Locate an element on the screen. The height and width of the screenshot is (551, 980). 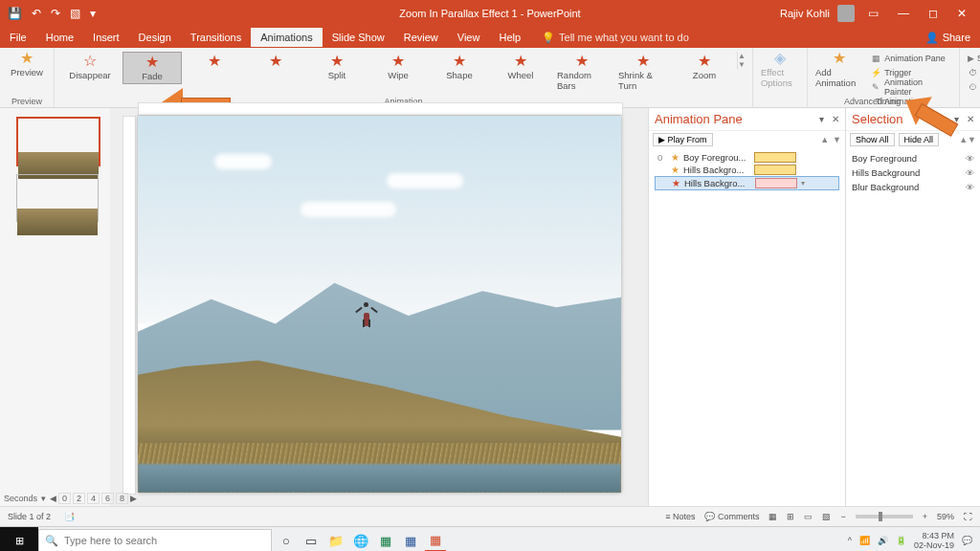
pane-options-icon: ▾ is located at coordinates (821, 119).